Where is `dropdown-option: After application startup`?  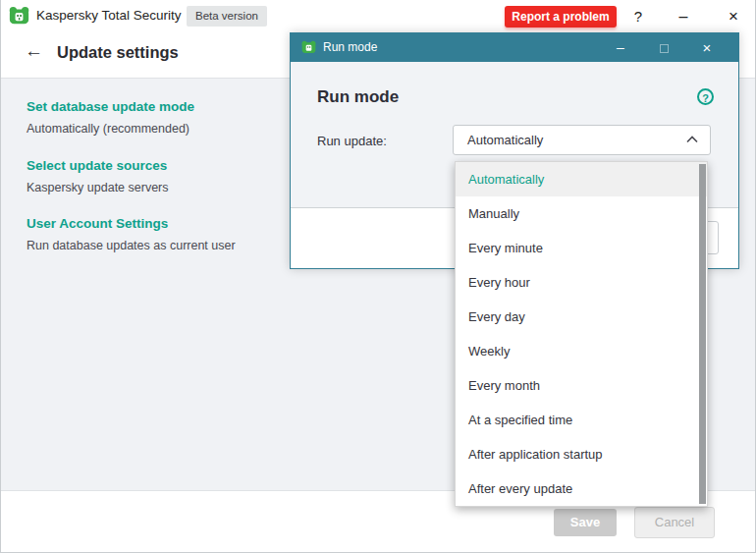 dropdown-option: After application startup is located at coordinates (581, 454).